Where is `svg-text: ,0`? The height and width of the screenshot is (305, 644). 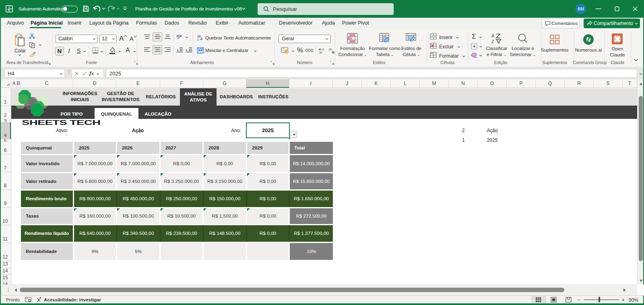 svg-text: ,0 is located at coordinates (323, 49).